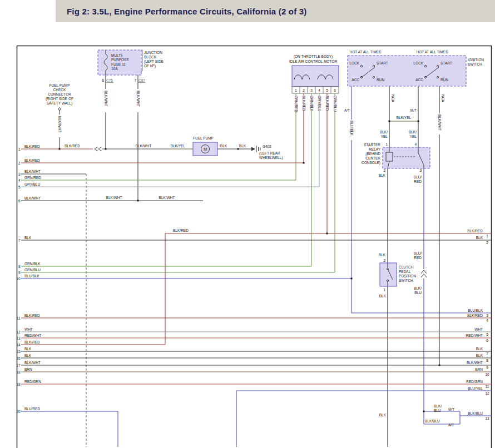 This screenshot has height=448, width=495. Describe the element at coordinates (19, 201) in the screenshot. I see `left-pin-6: 6` at that location.